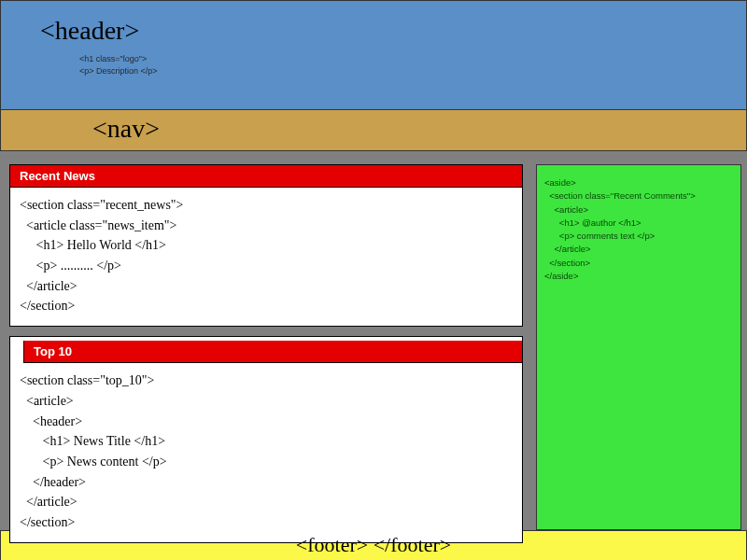 The width and height of the screenshot is (747, 560). I want to click on header-subcode: <h1 class="logo"> <p> Description </p>, so click(393, 65).